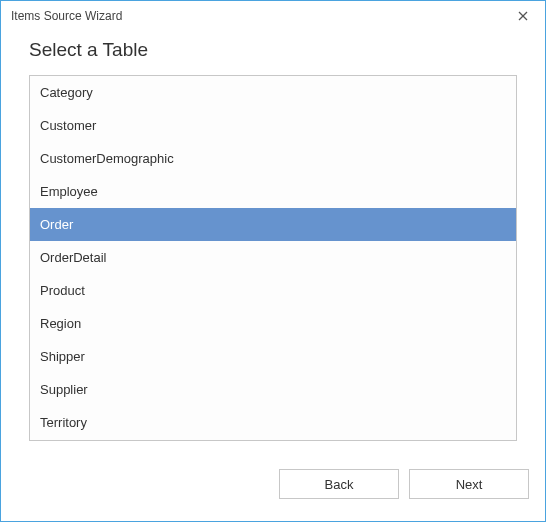  Describe the element at coordinates (273, 290) in the screenshot. I see `list-item: Product` at that location.